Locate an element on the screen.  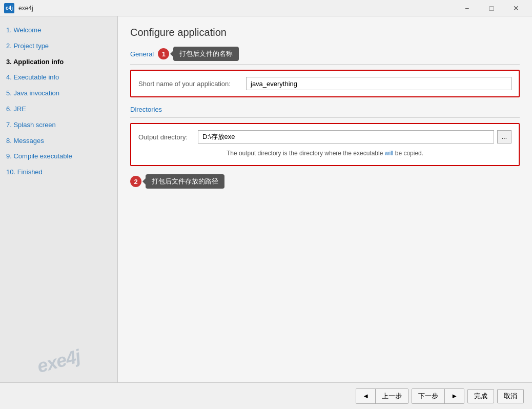
app-name-row: Short name of your application: is located at coordinates (325, 84).